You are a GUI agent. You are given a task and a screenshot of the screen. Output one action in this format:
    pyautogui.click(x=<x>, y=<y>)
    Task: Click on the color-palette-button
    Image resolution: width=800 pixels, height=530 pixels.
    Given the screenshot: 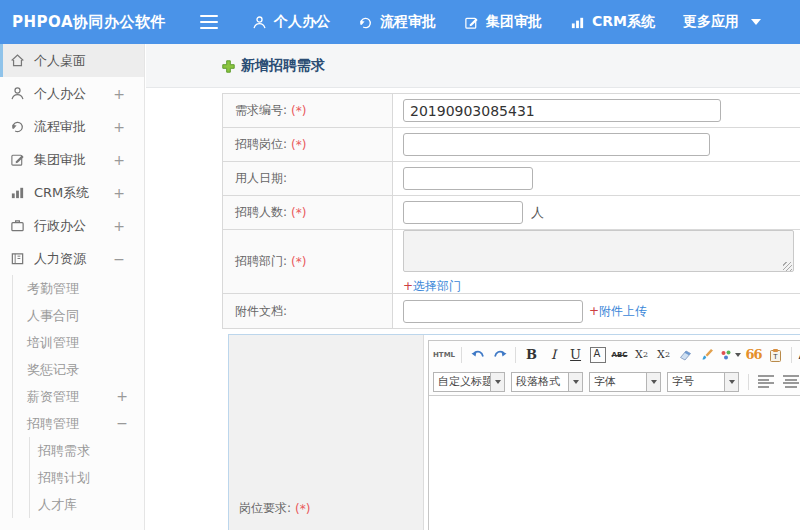 What is the action you would take?
    pyautogui.click(x=730, y=355)
    